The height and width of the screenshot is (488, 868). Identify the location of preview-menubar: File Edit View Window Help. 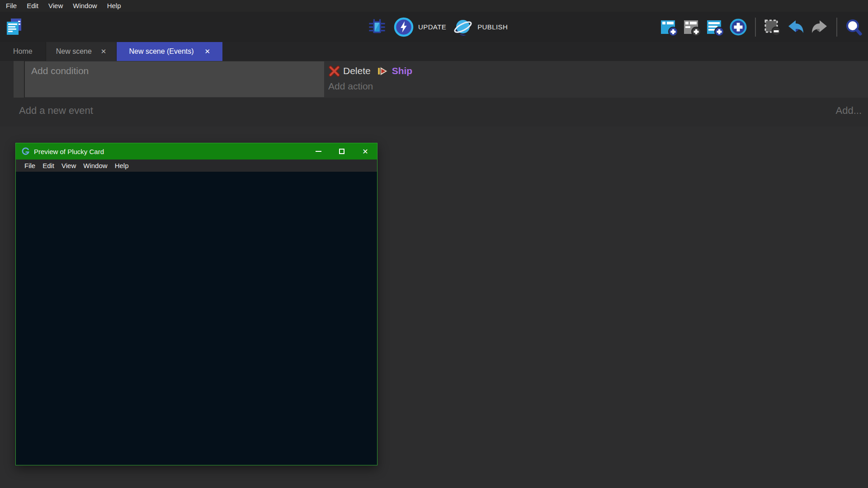
(196, 165).